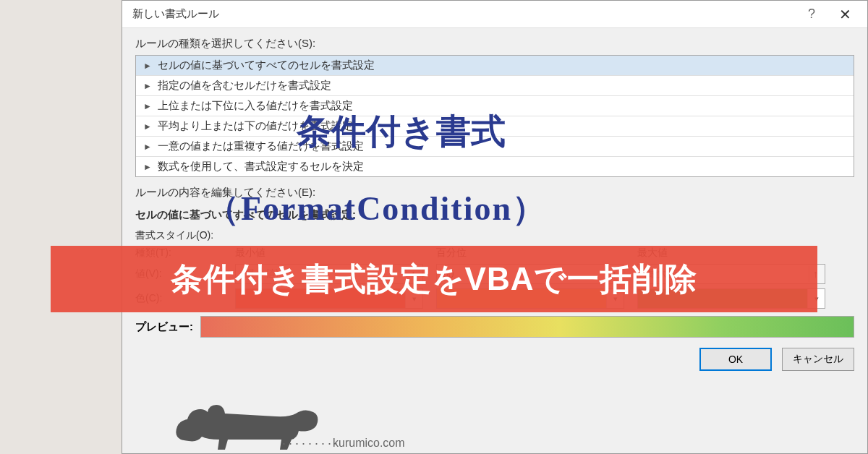  Describe the element at coordinates (434, 279) in the screenshot. I see `headline-banner: 条件付き書式設定をVBAで一括削除` at that location.